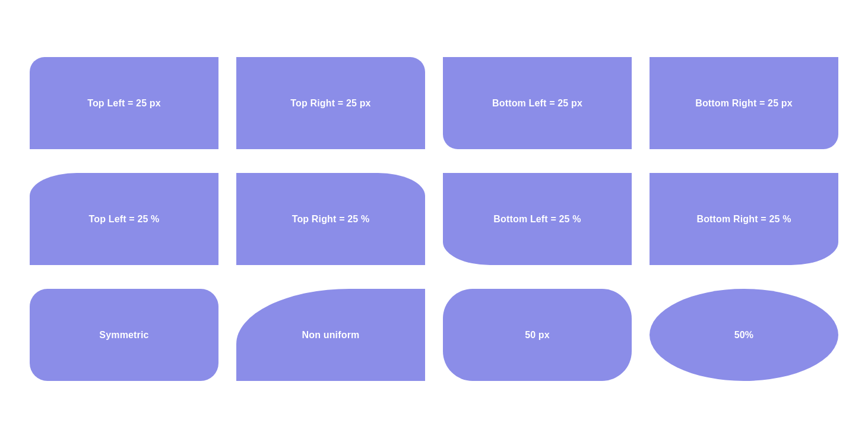  I want to click on shape-label-bottom-right-25pct: Bottom Right = 25 %, so click(743, 219).